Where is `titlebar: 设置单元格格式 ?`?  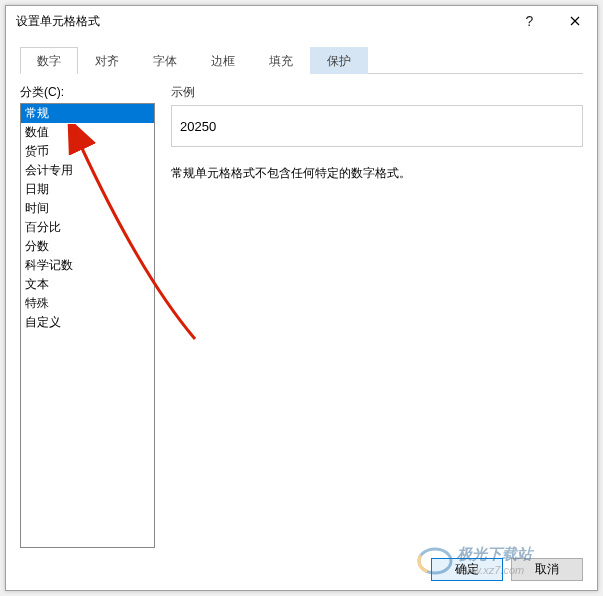
titlebar: 设置单元格格式 ? is located at coordinates (302, 21).